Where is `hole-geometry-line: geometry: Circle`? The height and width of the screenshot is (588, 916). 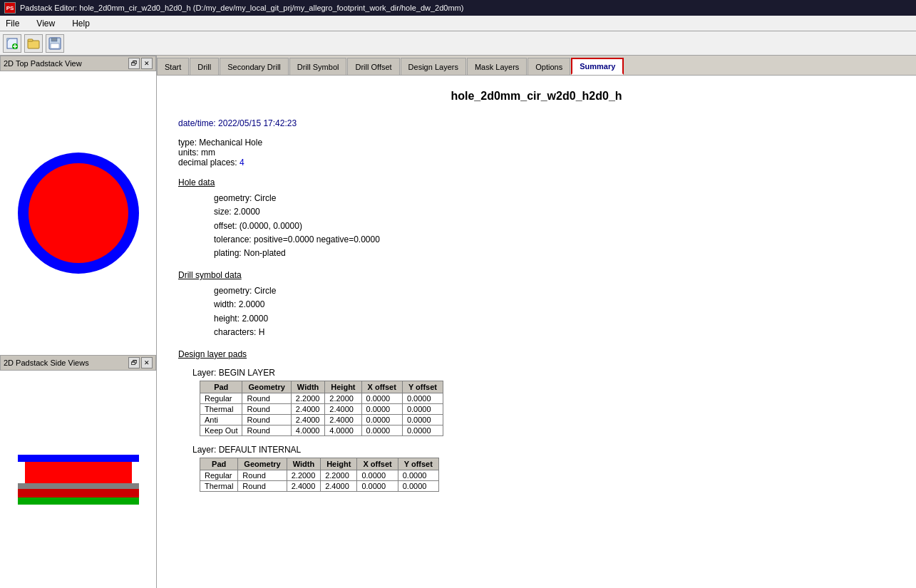
hole-geometry-line: geometry: Circle is located at coordinates (555, 198).